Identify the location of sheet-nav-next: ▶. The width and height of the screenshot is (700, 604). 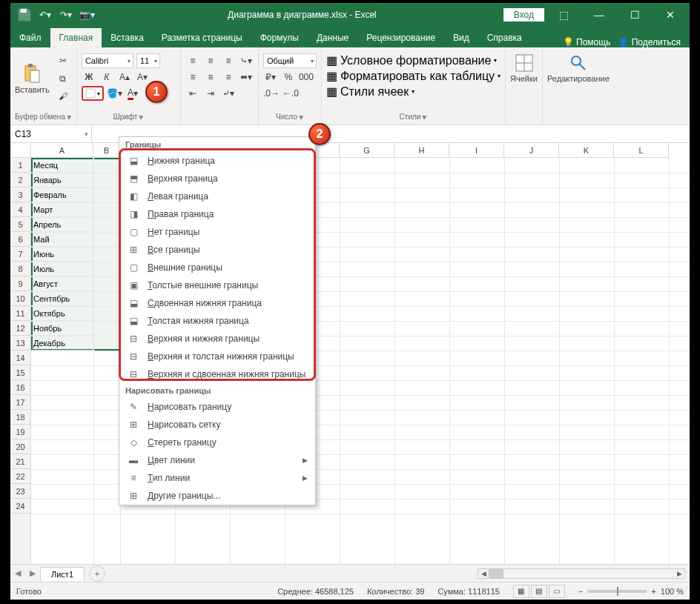
(33, 574).